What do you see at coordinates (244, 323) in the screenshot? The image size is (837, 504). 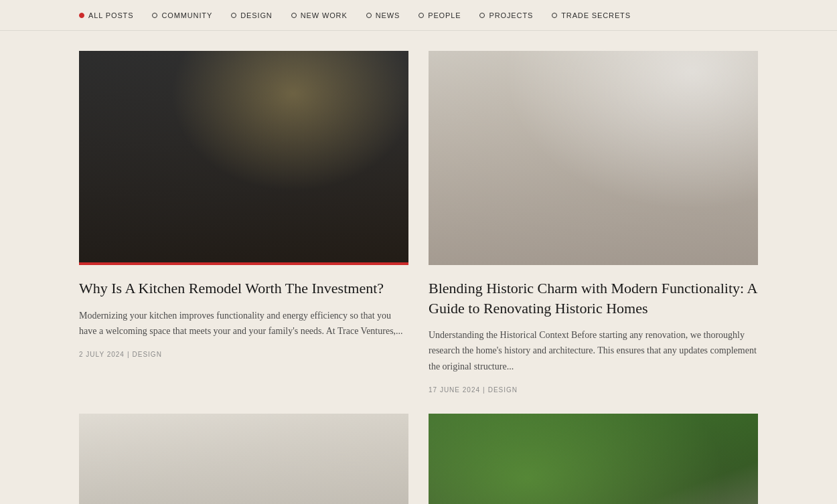 I see `post-excerpt-1: Modernizing your kitchen improves functi…` at bounding box center [244, 323].